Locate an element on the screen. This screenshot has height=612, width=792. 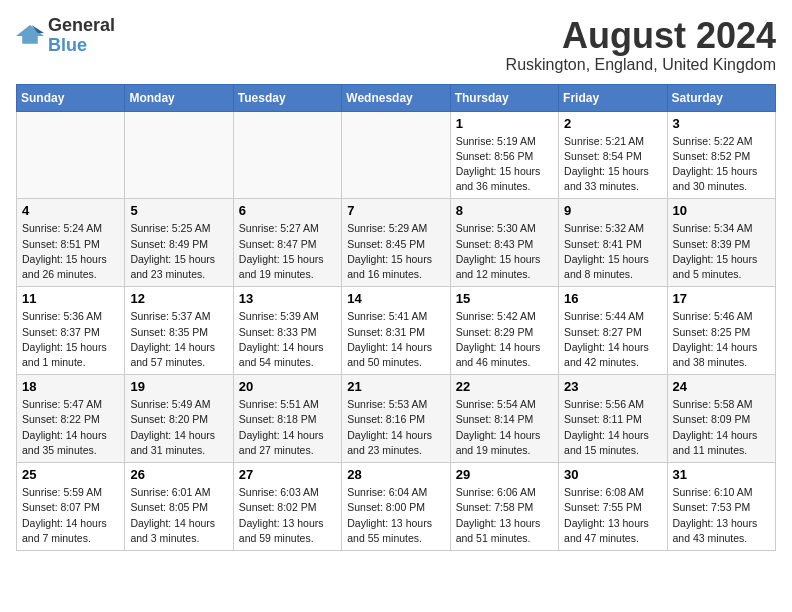
day-number: 5 is located at coordinates (178, 210).